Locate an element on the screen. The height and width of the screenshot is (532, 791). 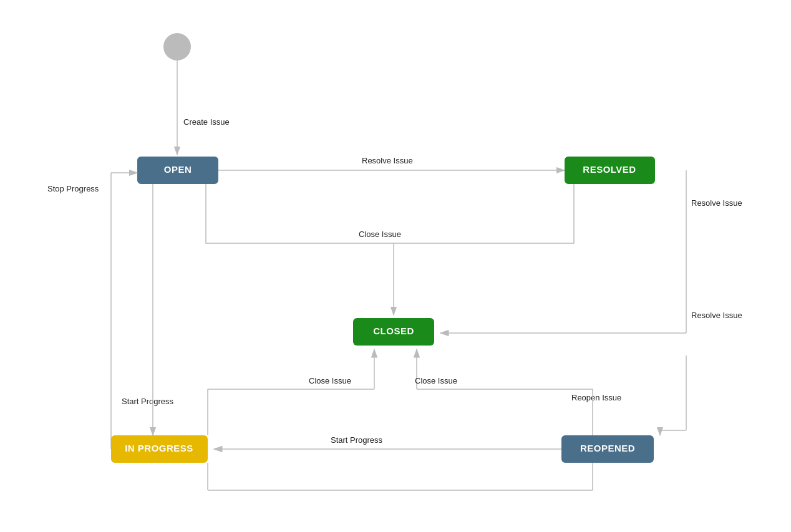
resolved-state-label: RESOLVED is located at coordinates (609, 170).